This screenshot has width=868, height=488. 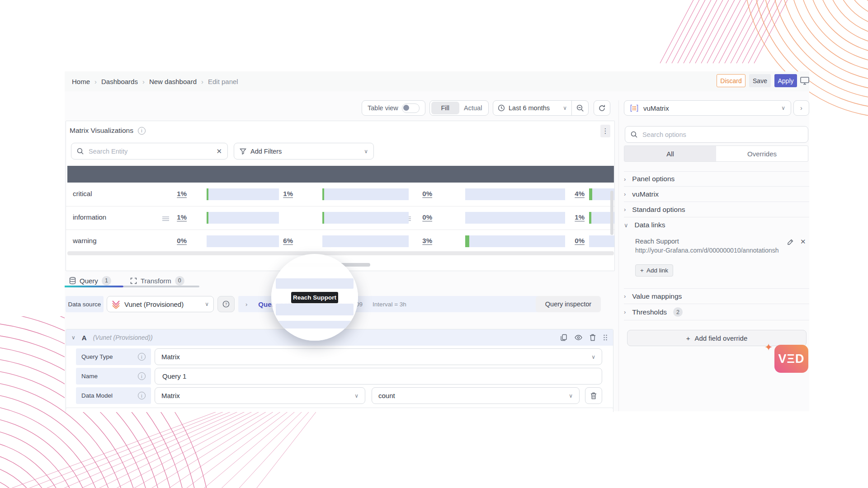 I want to click on section-panel-options: ›Panel options, so click(x=717, y=179).